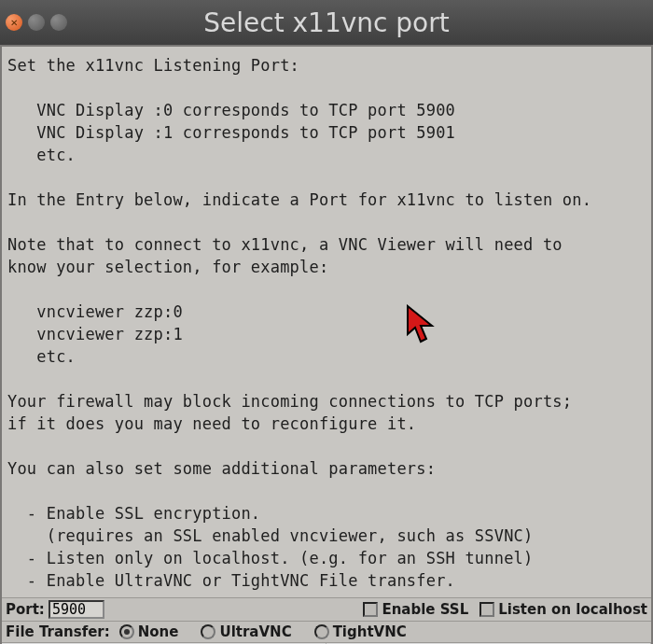  What do you see at coordinates (246, 632) in the screenshot?
I see `file-transfer-ultravnc-radio: UltraVNC` at bounding box center [246, 632].